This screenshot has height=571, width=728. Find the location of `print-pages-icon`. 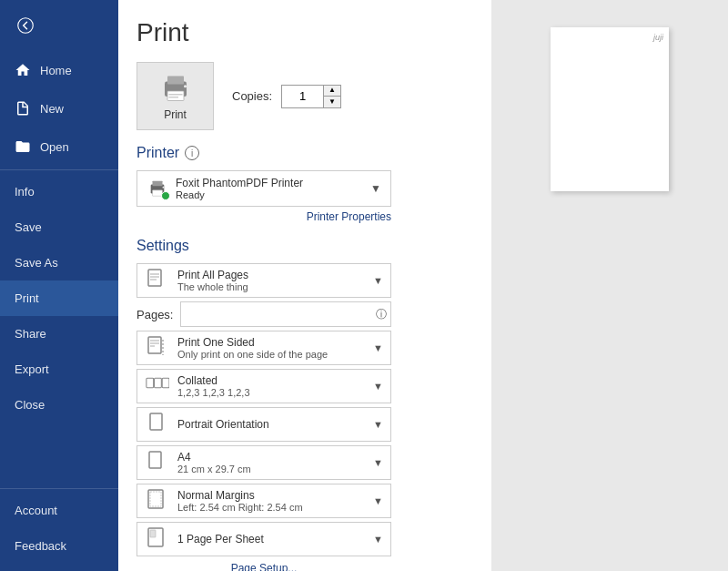

print-pages-icon is located at coordinates (157, 280).